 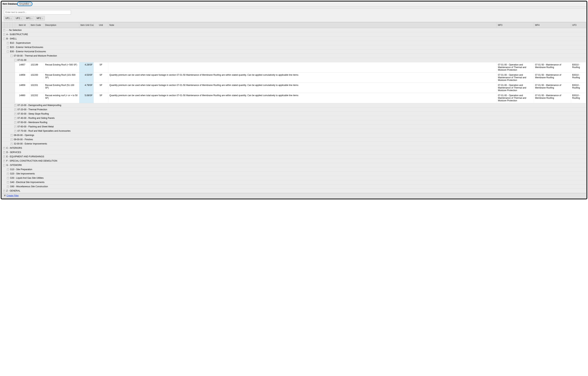 What do you see at coordinates (294, 196) in the screenshot?
I see `grid-footer: Create Filter` at bounding box center [294, 196].